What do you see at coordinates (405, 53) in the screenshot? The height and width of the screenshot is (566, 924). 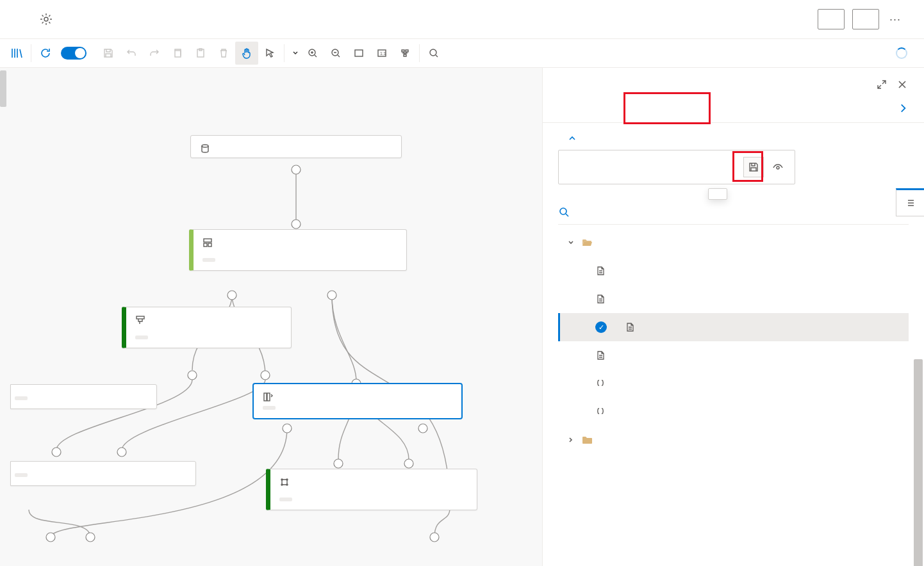 I see `autolayout-icon` at bounding box center [405, 53].